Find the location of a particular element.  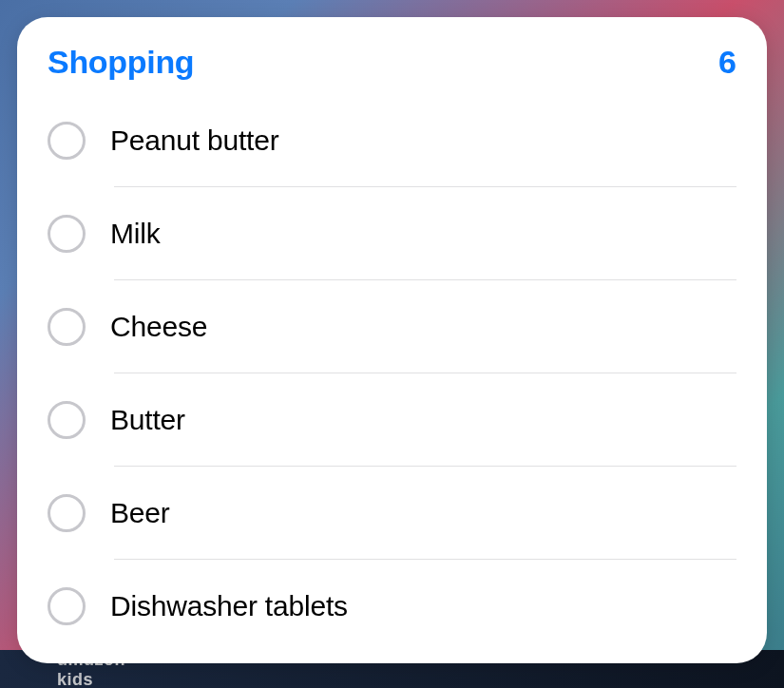

reminder-text: Milk is located at coordinates (135, 234).